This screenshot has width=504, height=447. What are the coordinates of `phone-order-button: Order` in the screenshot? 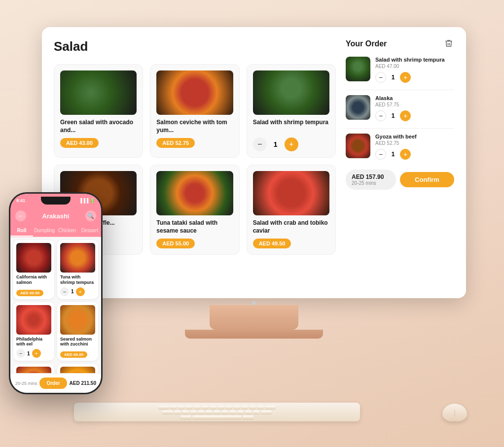 It's located at (53, 383).